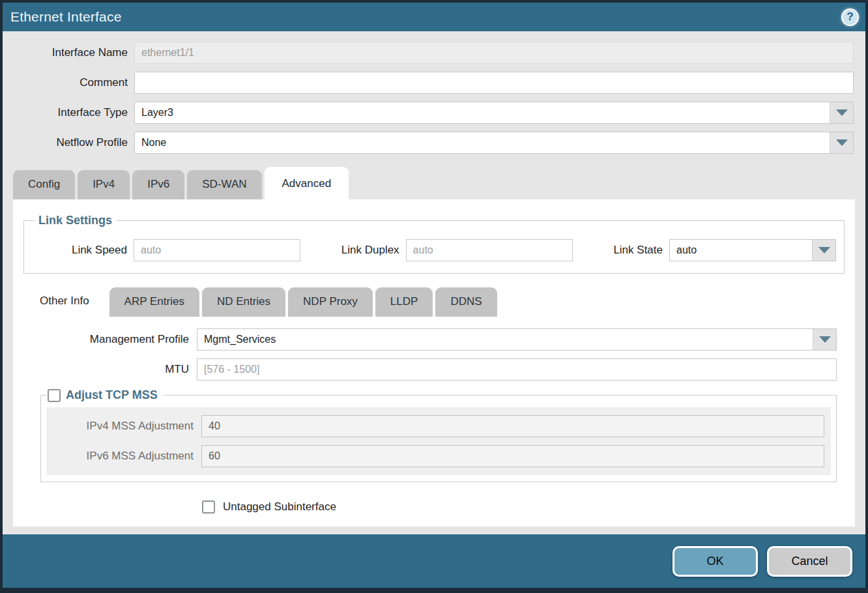 Image resolution: width=868 pixels, height=593 pixels. Describe the element at coordinates (112, 395) in the screenshot. I see `adjust-tcp-mss-title: Adjust TCP MSS` at that location.